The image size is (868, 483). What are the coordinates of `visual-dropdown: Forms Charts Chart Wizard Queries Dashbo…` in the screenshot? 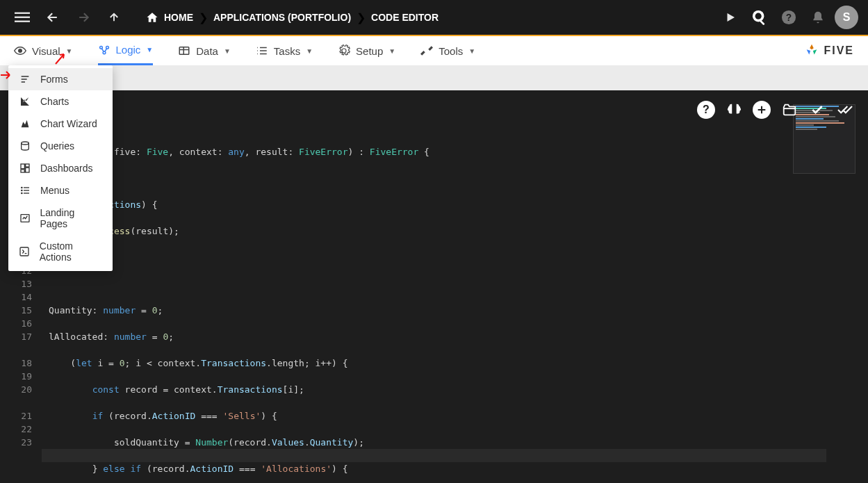 It's located at (60, 168).